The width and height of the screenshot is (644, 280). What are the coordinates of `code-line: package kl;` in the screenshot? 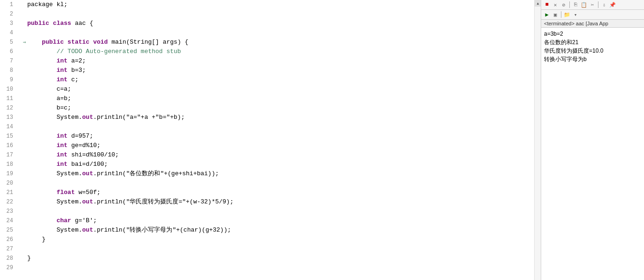 It's located at (281, 5).